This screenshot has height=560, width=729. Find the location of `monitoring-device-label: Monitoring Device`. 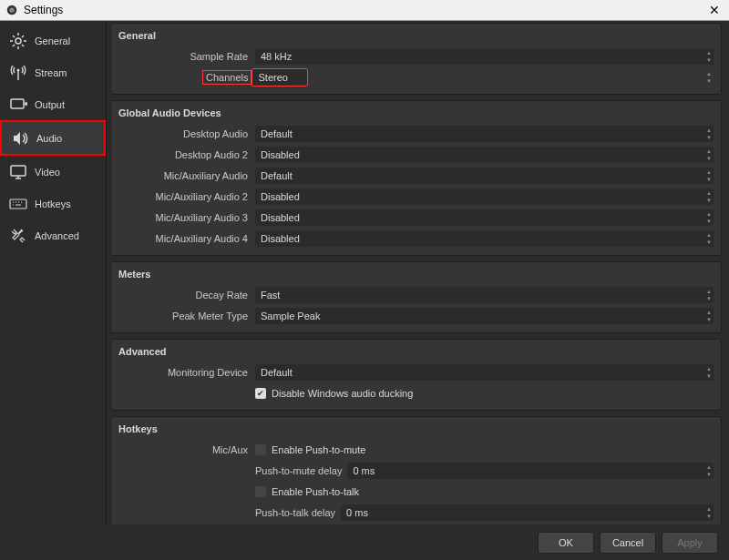

monitoring-device-label: Monitoring Device is located at coordinates (183, 372).